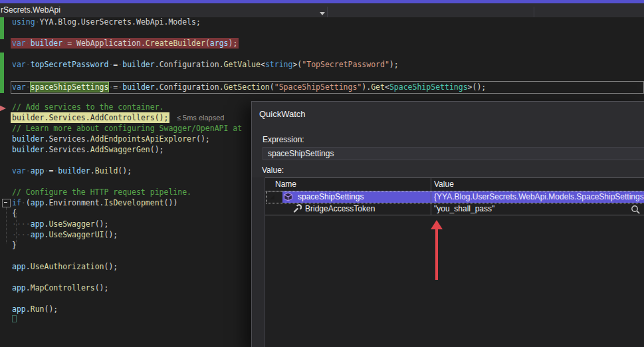 This screenshot has height=347, width=644. What do you see at coordinates (346, 64) in the screenshot?
I see `code-token: "TopSecretPassword"` at bounding box center [346, 64].